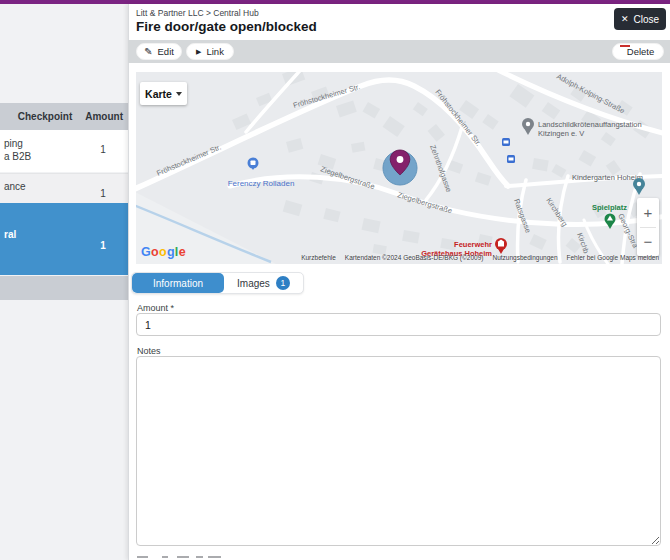 The width and height of the screenshot is (670, 560). Describe the element at coordinates (582, 128) in the screenshot. I see `poi-landschildkroeten: Landschildkrötenauffangstation Kitzingen…` at that location.